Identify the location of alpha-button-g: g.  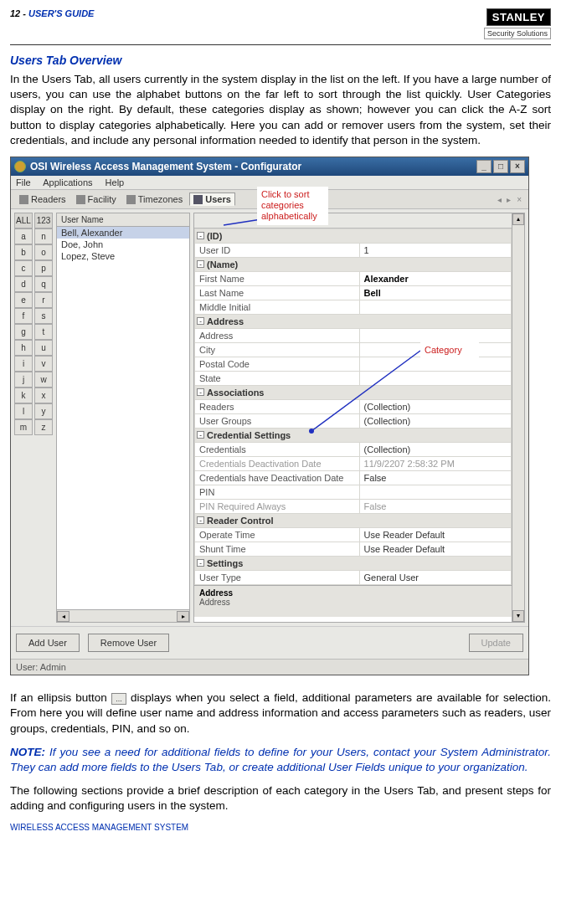
(23, 331).